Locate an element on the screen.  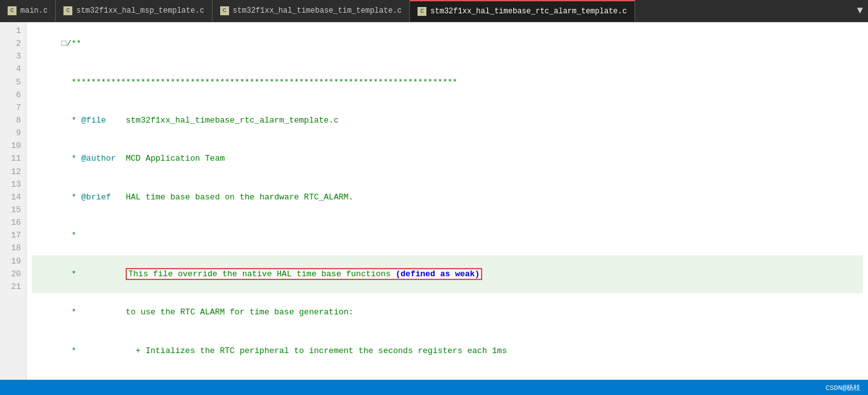
tab-rtc: c stm32f1xx_hal_timebase_rtc_alarm_templ… is located at coordinates (523, 11).